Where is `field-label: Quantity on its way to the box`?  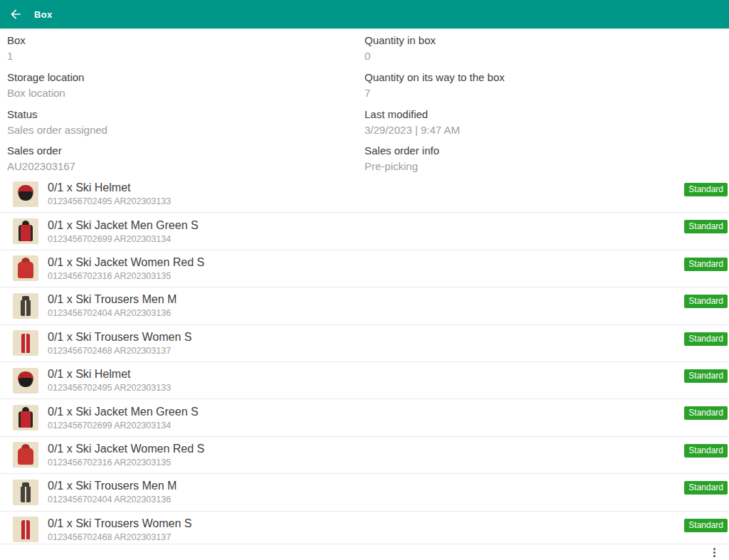 field-label: Quantity on its way to the box is located at coordinates (543, 78).